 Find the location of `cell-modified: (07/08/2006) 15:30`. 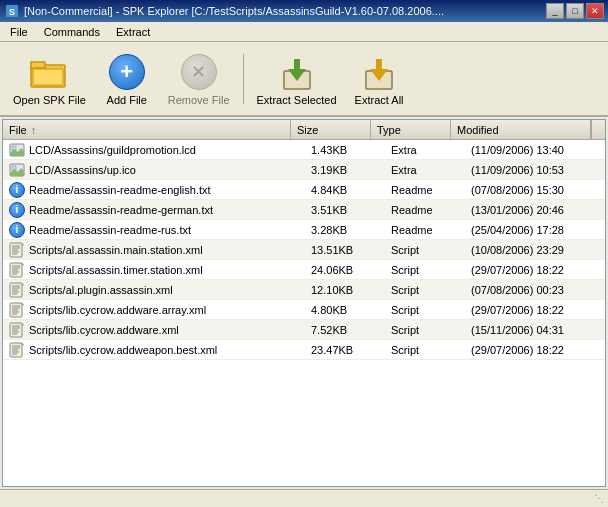

cell-modified: (07/08/2006) 15:30 is located at coordinates (535, 190).